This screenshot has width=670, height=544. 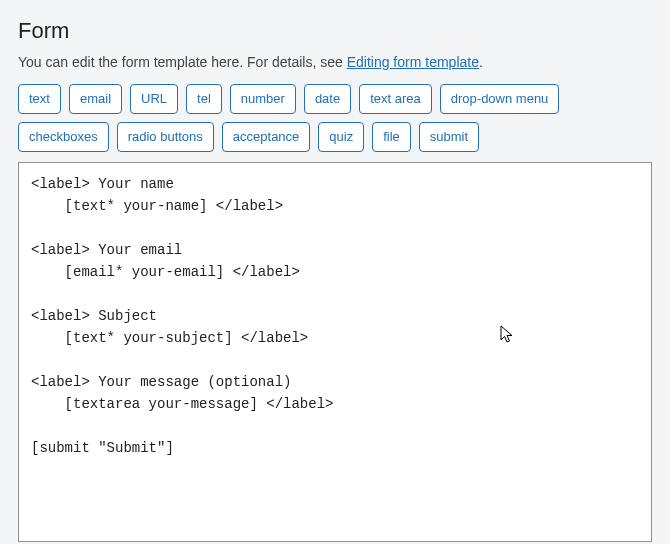 I want to click on panel-description: You can edit the form template here. For…, so click(x=335, y=62).